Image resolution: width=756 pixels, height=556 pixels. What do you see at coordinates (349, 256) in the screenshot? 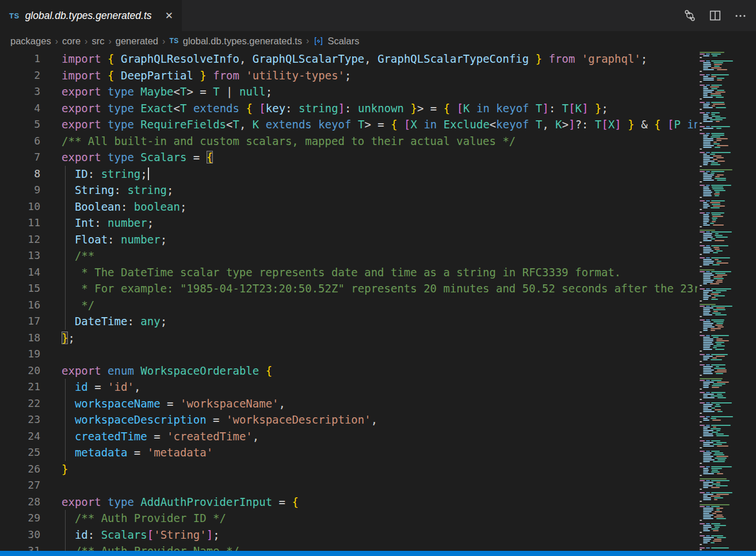
I see `code-line: 13 /**` at bounding box center [349, 256].